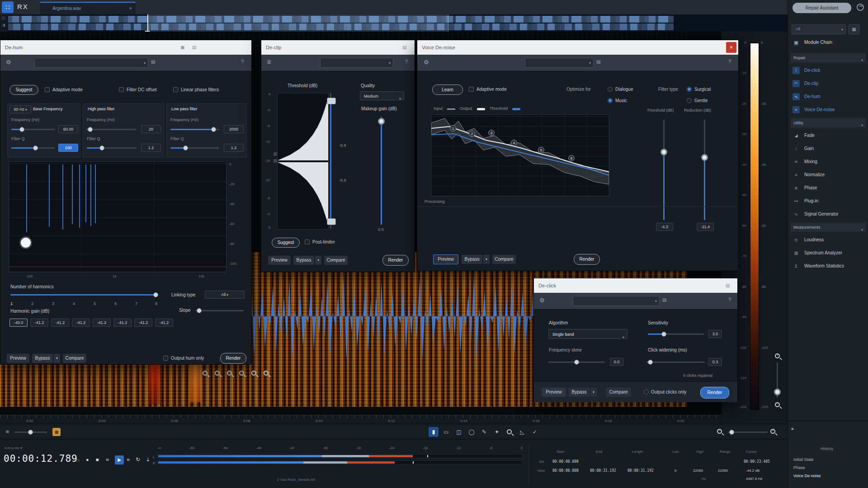 Image resolution: width=868 pixels, height=488 pixels. What do you see at coordinates (446, 432) in the screenshot?
I see `frequency-selection-tool: ▭` at bounding box center [446, 432].